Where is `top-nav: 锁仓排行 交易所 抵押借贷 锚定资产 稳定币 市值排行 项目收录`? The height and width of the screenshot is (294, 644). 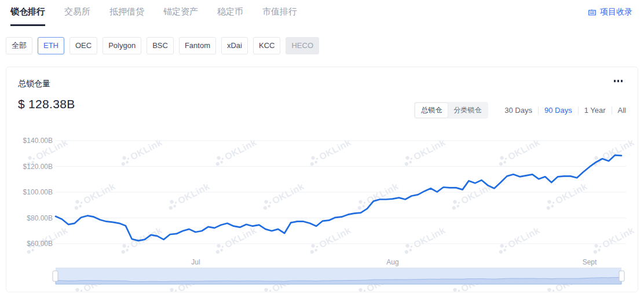 top-nav: 锁仓排行 交易所 抵押借贷 锚定资产 稳定币 市值排行 项目收录 is located at coordinates (322, 13).